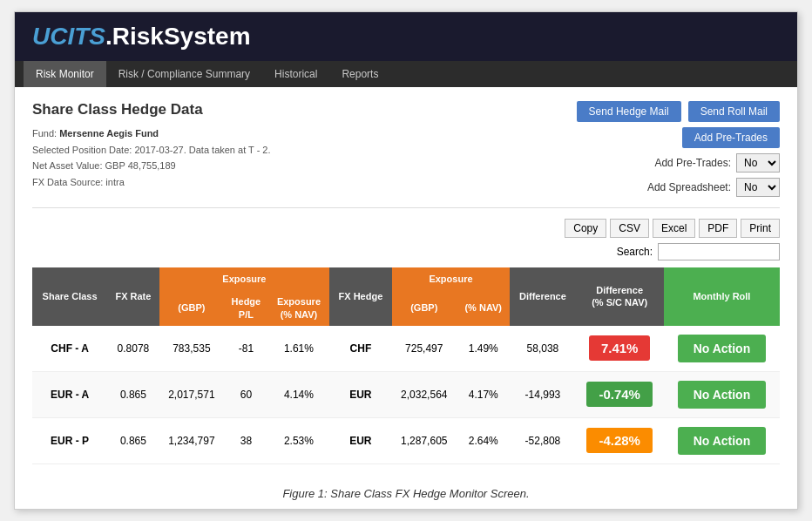 This screenshot has width=812, height=521. Describe the element at coordinates (629, 112) in the screenshot. I see `send-hedge-mail-button: Send Hedge Mail` at that location.